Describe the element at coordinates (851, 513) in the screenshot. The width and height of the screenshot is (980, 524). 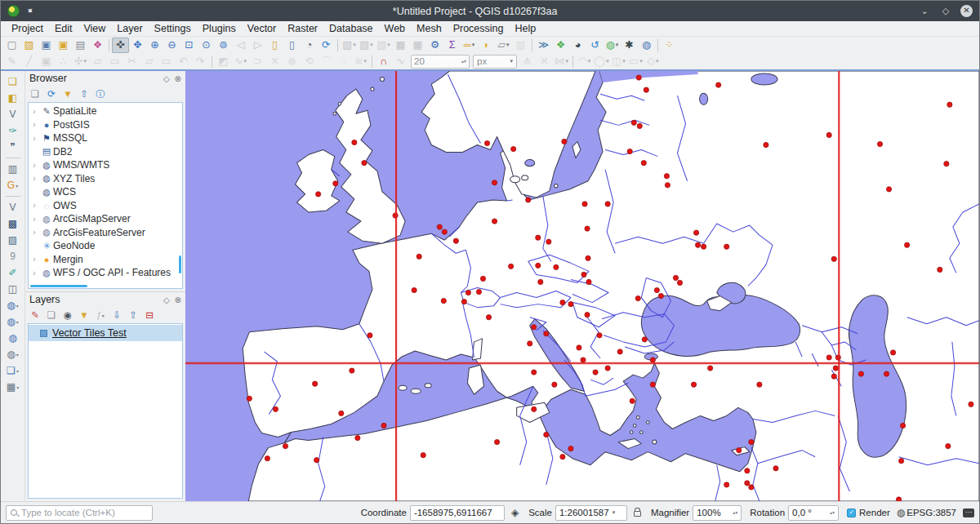
I see `render-checkbox` at that location.